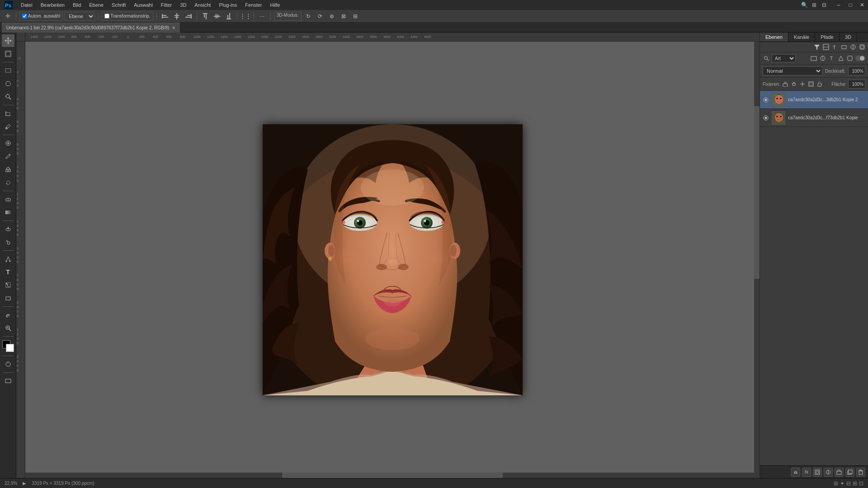  What do you see at coordinates (817, 472) in the screenshot?
I see `layer-mask-button` at bounding box center [817, 472].